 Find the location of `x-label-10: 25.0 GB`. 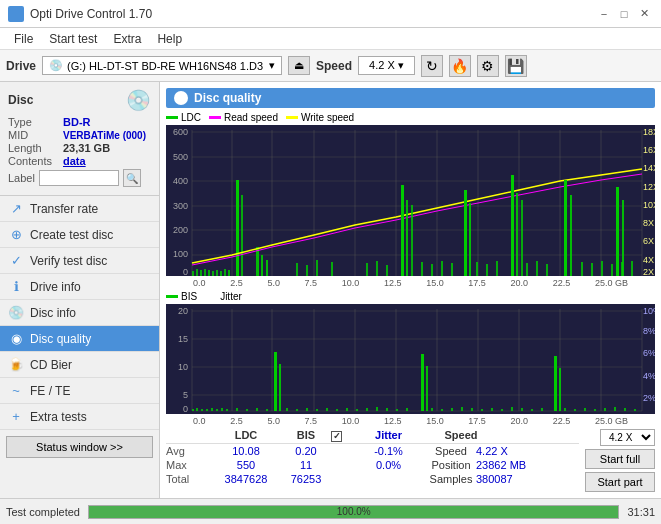

x-label-10: 25.0 GB is located at coordinates (612, 283).